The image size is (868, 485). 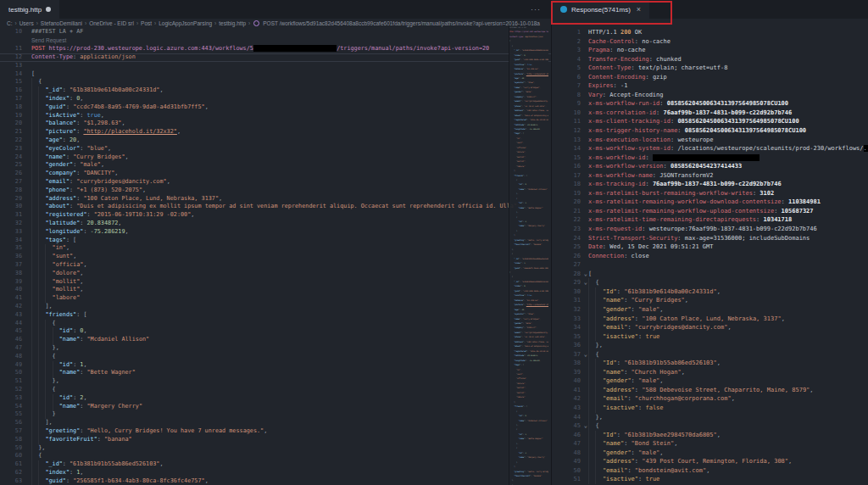 What do you see at coordinates (710, 337) in the screenshot?
I see `code-line: 35 "isactive": true` at bounding box center [710, 337].